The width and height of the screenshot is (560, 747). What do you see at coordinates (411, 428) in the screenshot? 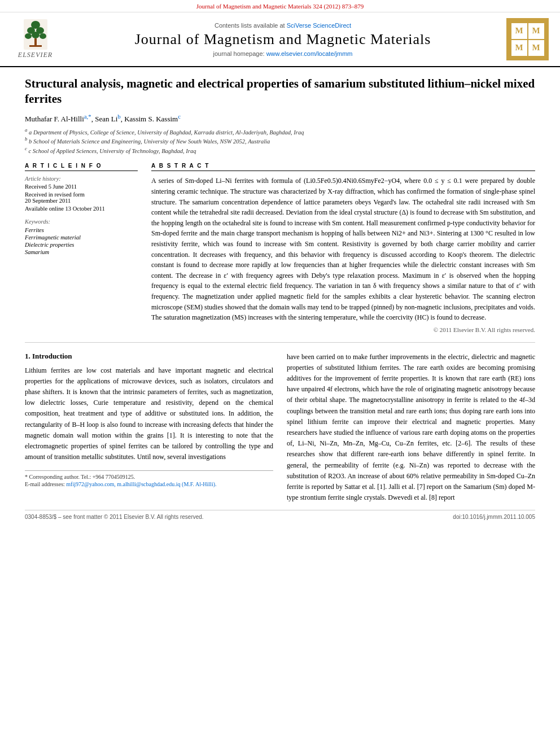
I see `intro-right-text: have been carried on to make further imp…` at bounding box center [411, 428].